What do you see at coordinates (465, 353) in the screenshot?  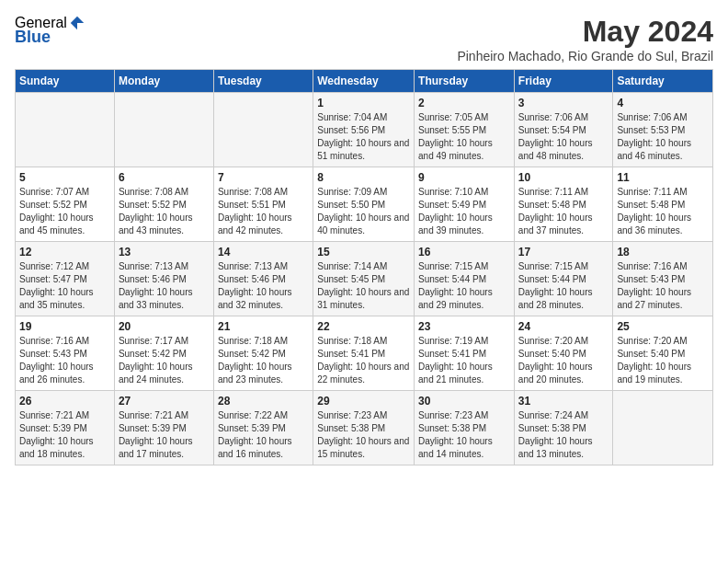 I see `table-cell: 23Sunrise: 7:19 AMSunset: 5:41 PMDayligh…` at bounding box center [465, 353].